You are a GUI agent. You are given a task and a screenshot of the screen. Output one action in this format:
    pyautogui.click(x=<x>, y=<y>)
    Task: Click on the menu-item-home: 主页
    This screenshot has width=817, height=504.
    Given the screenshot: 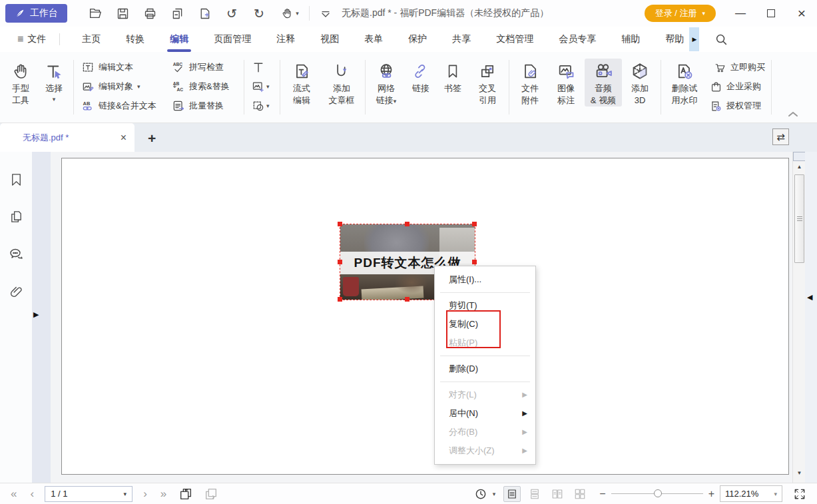 What is the action you would take?
    pyautogui.click(x=91, y=39)
    